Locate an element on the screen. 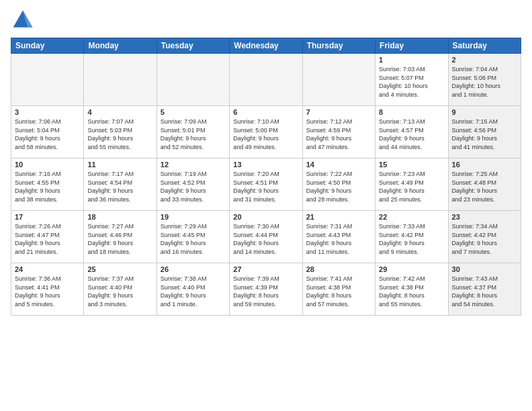 This screenshot has width=532, height=411. day-number: 1 is located at coordinates (411, 60).